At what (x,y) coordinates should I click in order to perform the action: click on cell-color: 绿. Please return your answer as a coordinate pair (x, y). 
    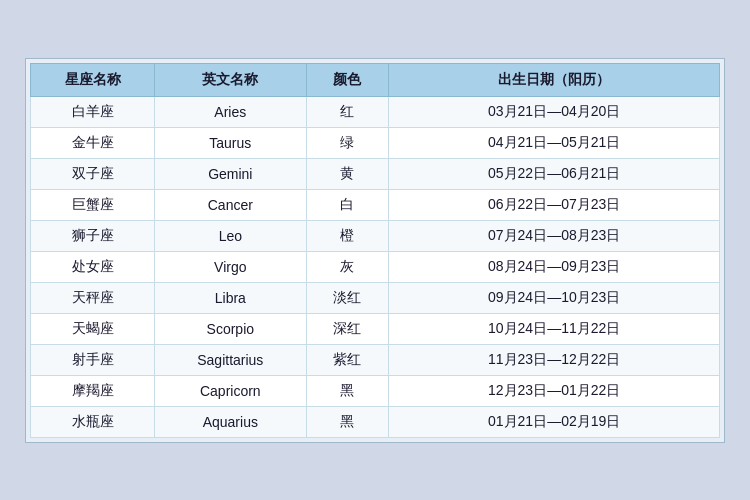
    Looking at the image, I should click on (348, 142).